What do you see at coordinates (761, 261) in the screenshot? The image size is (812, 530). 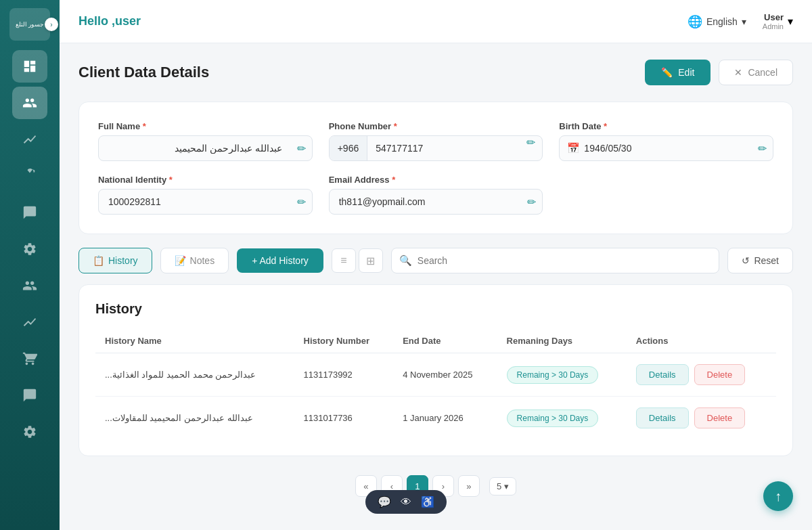 I see `reset-button: ↺ Reset` at bounding box center [761, 261].